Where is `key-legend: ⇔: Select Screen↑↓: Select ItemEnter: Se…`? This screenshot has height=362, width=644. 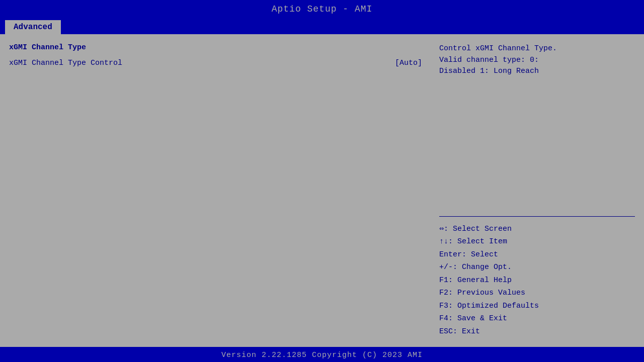 key-legend: ⇔: Select Screen↑↓: Select ItemEnter: Se… is located at coordinates (537, 281).